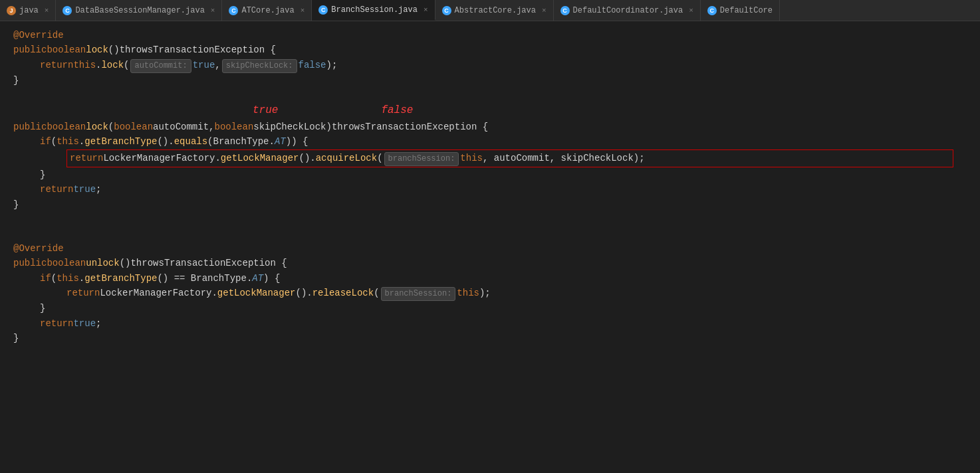  I want to click on brace-close-2: }, so click(16, 205).